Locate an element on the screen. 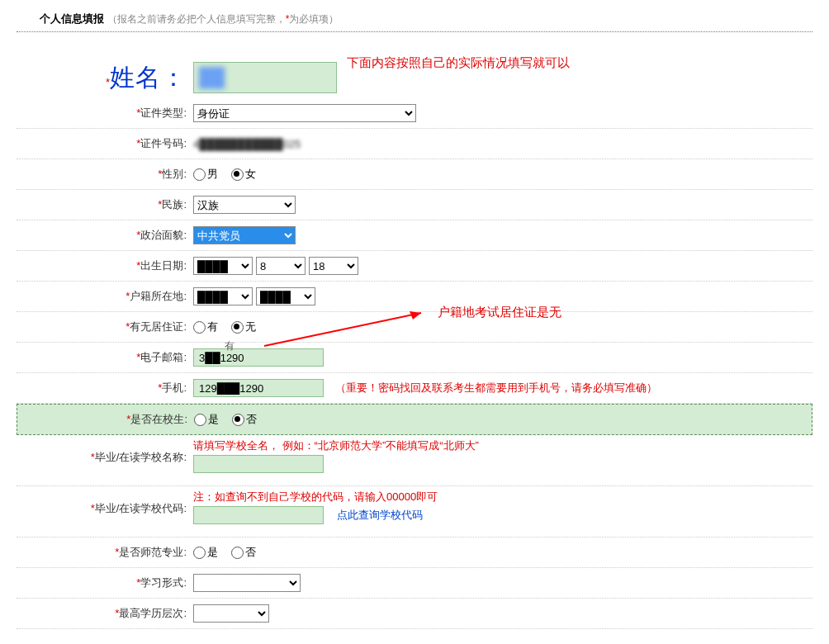 The width and height of the screenshot is (829, 644). hint-phone: （重要！密码找回及联系考生都需要用到手机号，请务必填写准确） is located at coordinates (496, 388).